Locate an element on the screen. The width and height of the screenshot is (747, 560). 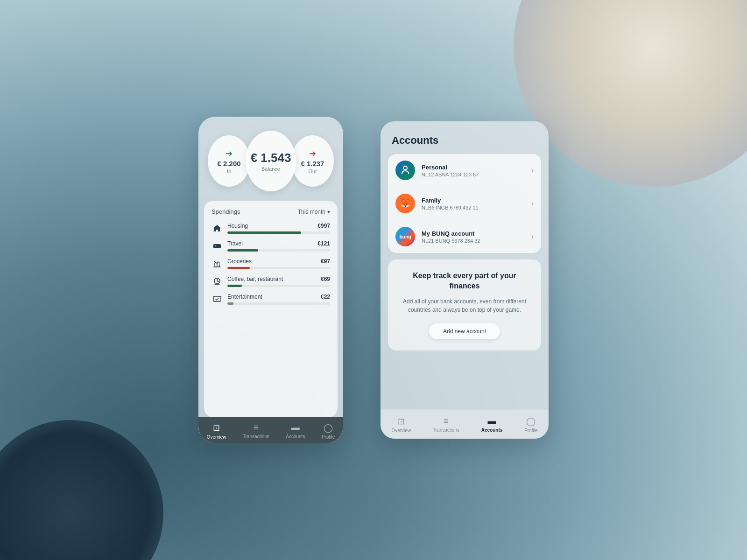
transactions-icon-right: ≡ is located at coordinates (446, 421).